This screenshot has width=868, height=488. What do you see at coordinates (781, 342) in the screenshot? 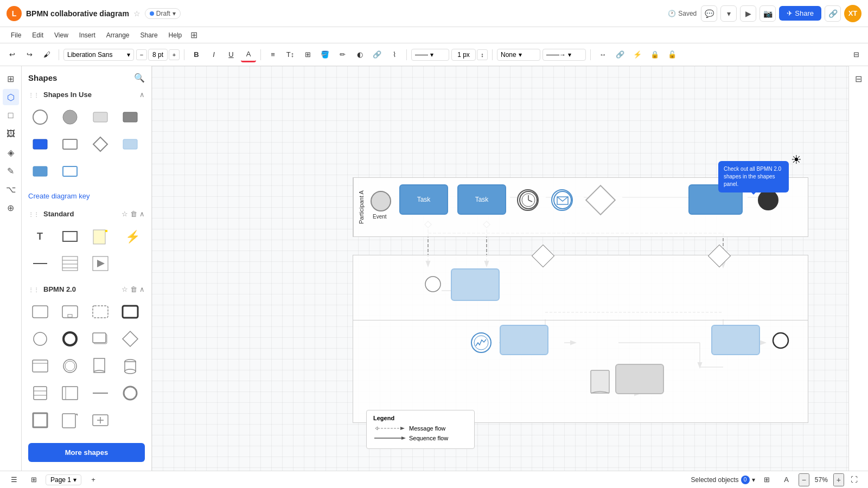
I see `end-event-bottom` at bounding box center [781, 342].